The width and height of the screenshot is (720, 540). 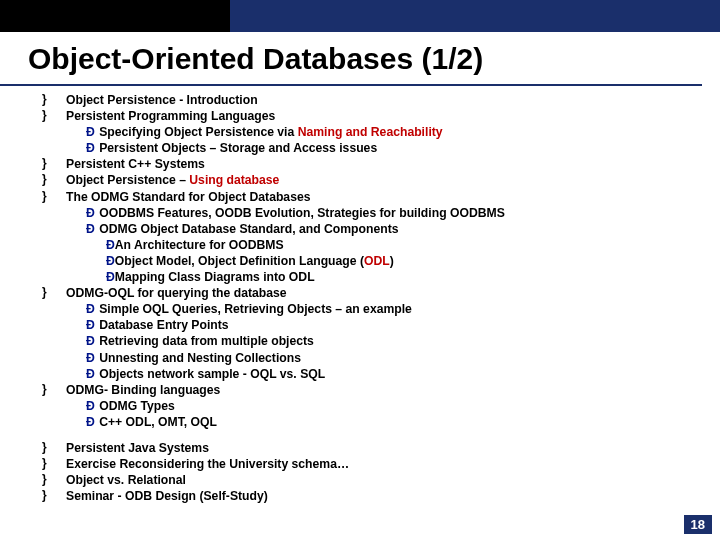 I want to click on sub2-item: ÐObject Model, Object Definition Languag…, so click(x=372, y=261).